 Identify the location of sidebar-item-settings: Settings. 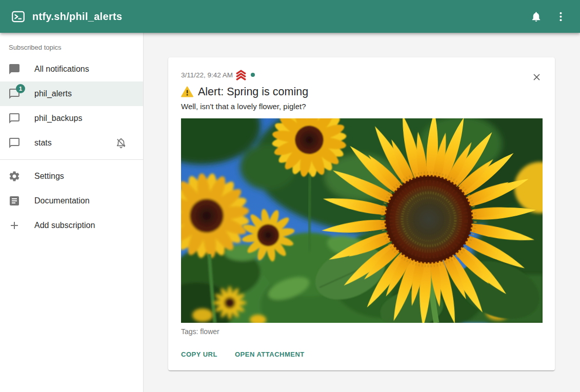
(72, 176).